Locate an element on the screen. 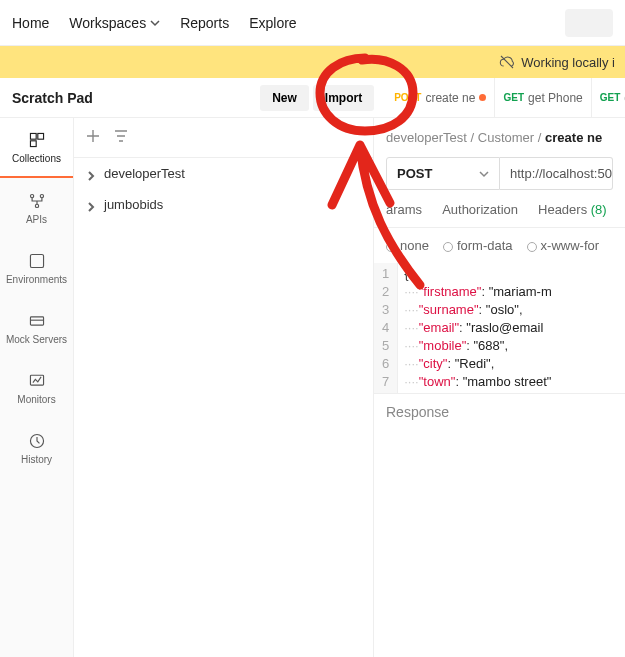 The image size is (625, 657). monitors-icon is located at coordinates (37, 381).